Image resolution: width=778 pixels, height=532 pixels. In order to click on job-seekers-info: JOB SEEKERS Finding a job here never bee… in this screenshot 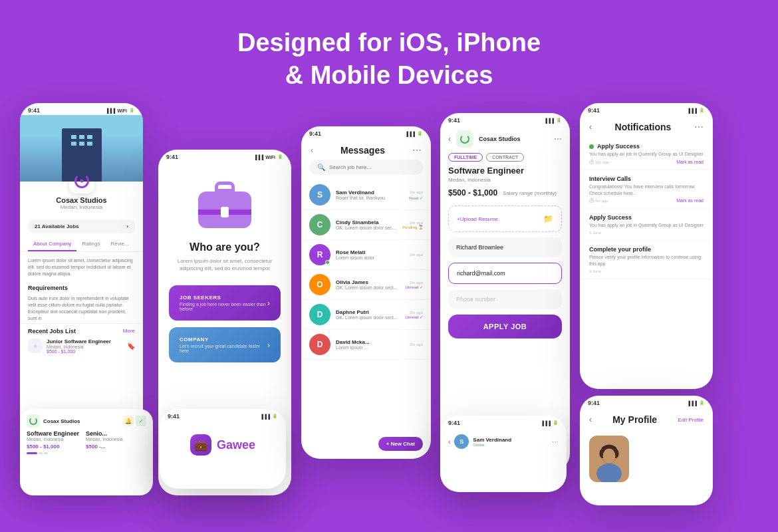, I will do `click(223, 303)`.